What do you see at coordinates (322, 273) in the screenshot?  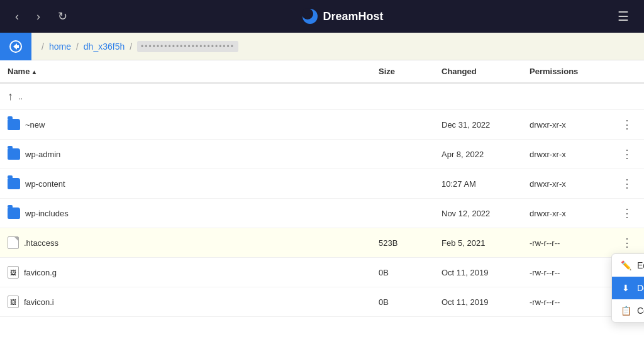 I see `table-row: favicon.g 0BOct 11, 2019-rw-r--r--⋮` at bounding box center [322, 273].